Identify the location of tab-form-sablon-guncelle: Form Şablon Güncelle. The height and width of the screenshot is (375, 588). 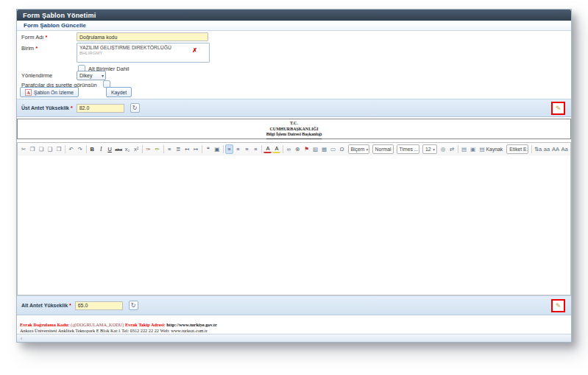
(294, 26).